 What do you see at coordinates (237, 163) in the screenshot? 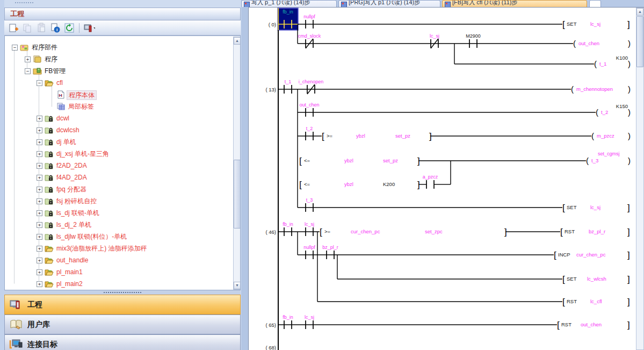
I see `tree-scrollbar: ▲ ▼` at bounding box center [237, 163].